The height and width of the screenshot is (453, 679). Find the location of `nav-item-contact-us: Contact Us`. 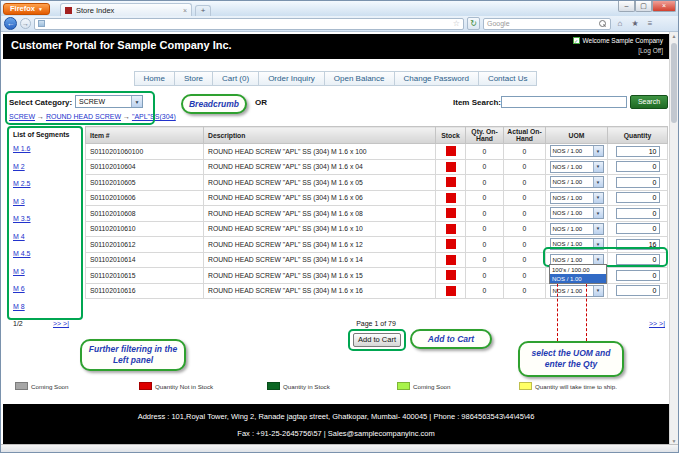

nav-item-contact-us: Contact Us is located at coordinates (508, 78).